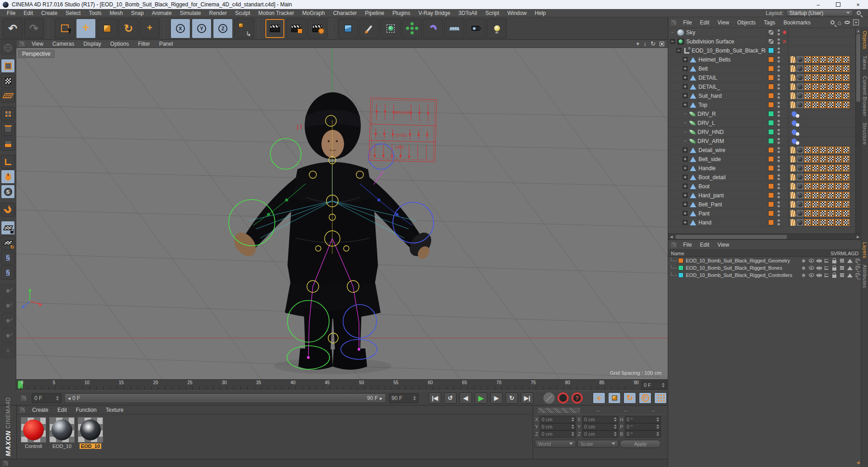 This screenshot has width=868, height=467. What do you see at coordinates (8, 210) in the screenshot?
I see `magnet-button` at bounding box center [8, 210].